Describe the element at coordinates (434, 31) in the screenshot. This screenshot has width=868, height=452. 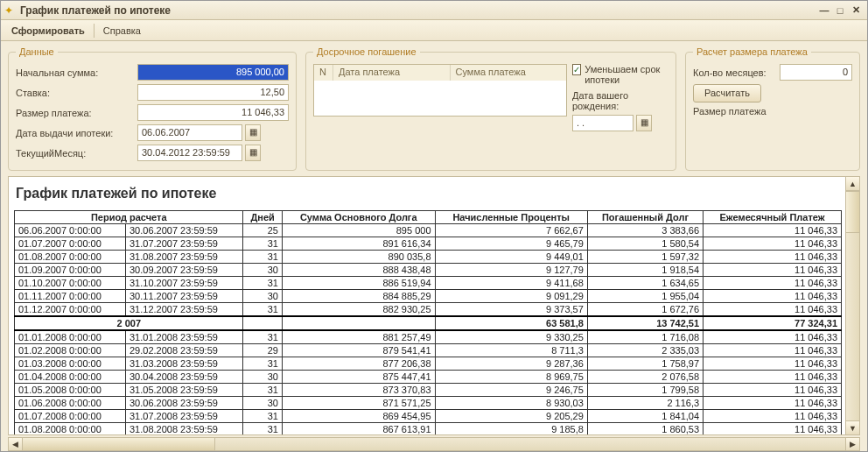
I see `toolbar: Сформировать Справка` at that location.